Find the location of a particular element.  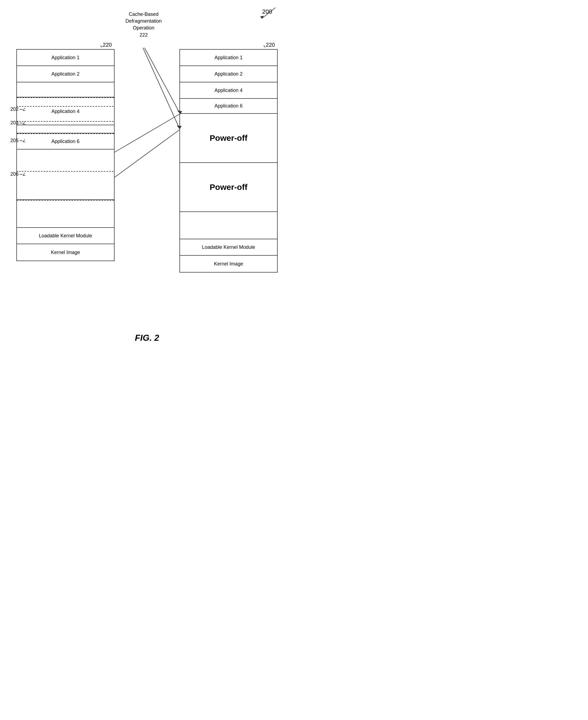

annotation-ref: 222 is located at coordinates (144, 35).